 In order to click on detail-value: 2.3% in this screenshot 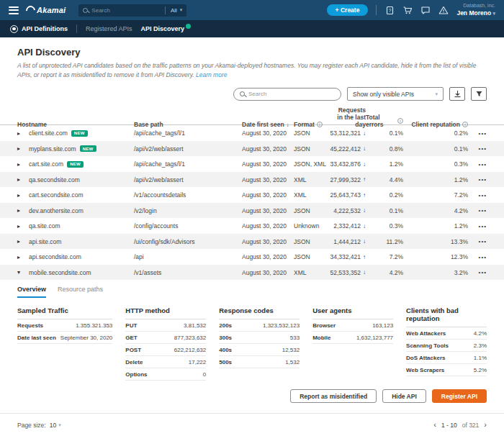, I will do `click(480, 345)`.